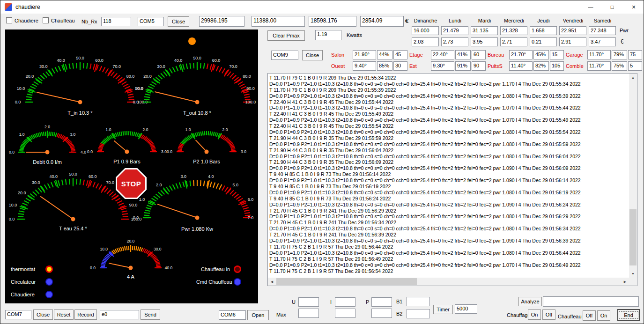 This screenshot has width=644, height=324. I want to click on hscroll-thumb, so click(347, 282).